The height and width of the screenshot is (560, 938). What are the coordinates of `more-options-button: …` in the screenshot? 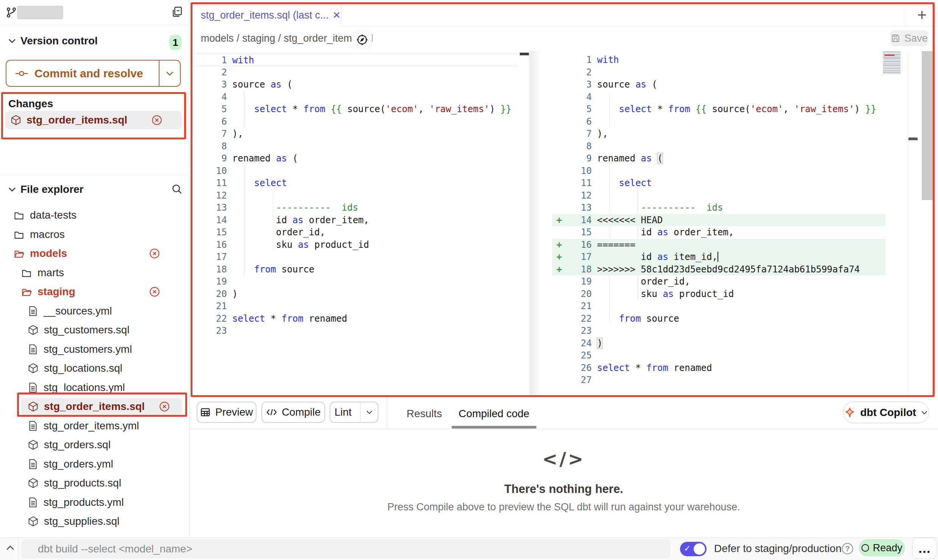 It's located at (924, 548).